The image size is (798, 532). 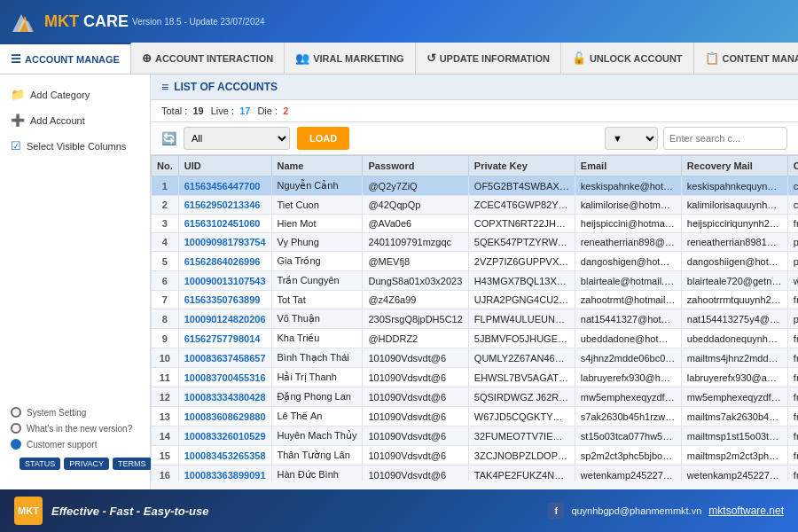 What do you see at coordinates (415, 167) in the screenshot?
I see `col-password: Password` at bounding box center [415, 167].